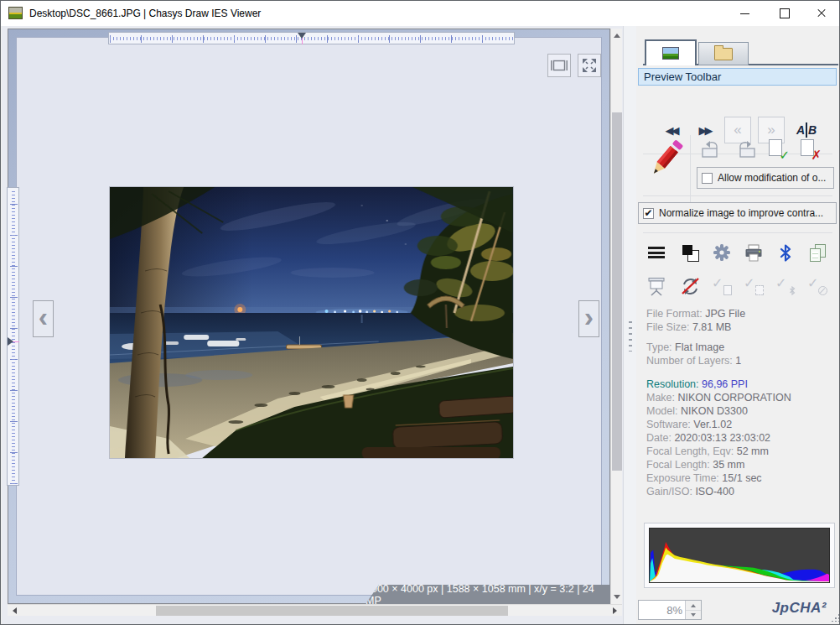 The image size is (840, 625). I want to click on printer-icon, so click(754, 253).